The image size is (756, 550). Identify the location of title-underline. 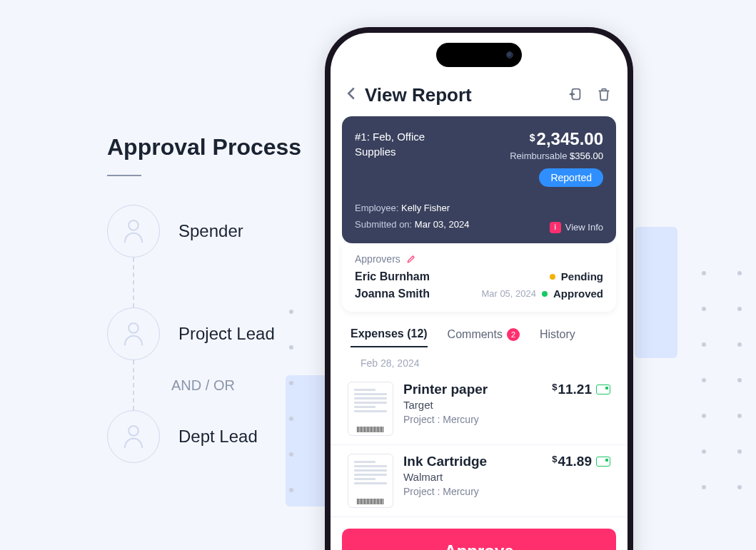
(124, 175).